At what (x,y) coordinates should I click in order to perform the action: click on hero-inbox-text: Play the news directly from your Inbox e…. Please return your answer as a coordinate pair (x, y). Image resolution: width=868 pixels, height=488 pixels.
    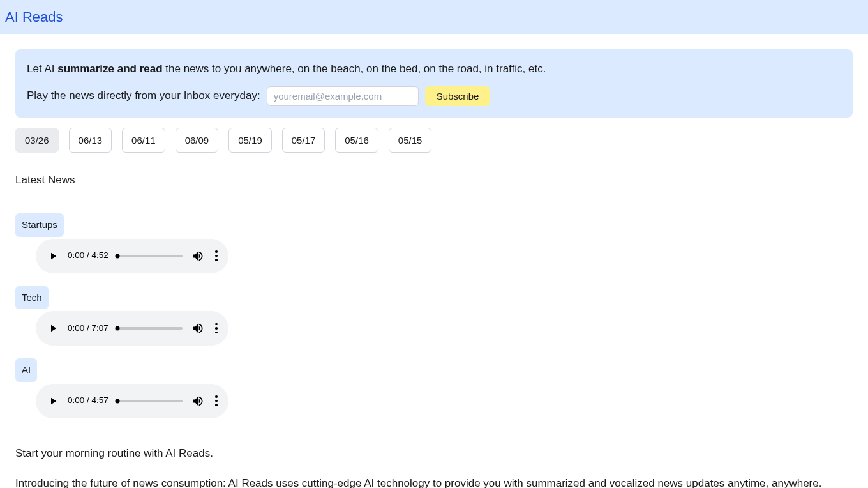
    Looking at the image, I should click on (144, 96).